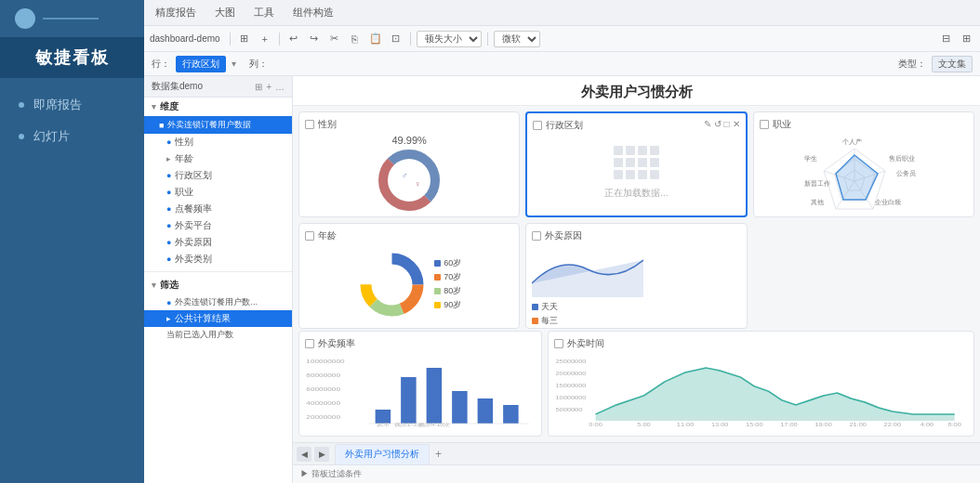 The height and width of the screenshot is (483, 980). I want to click on svg-text: 10000000, so click(571, 398).